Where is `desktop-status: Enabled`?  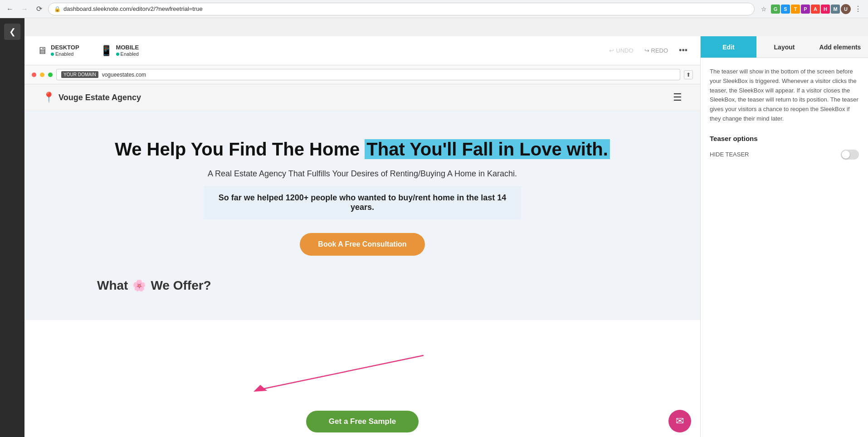
desktop-status: Enabled is located at coordinates (65, 54).